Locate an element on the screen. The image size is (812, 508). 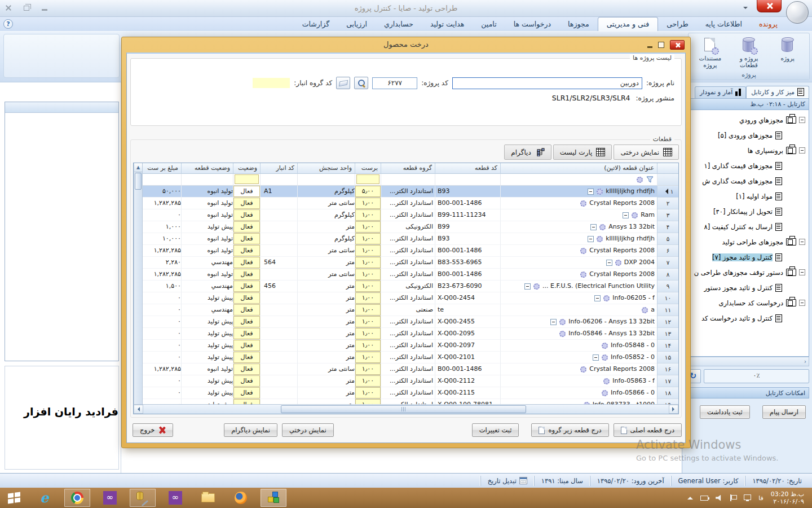
tree-item: مجوزهای قیمت گذاری ش is located at coordinates (747, 181).